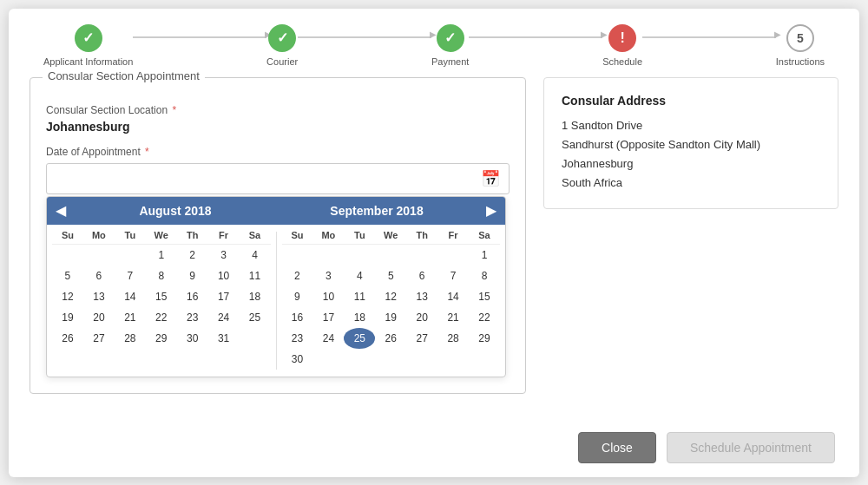 This screenshot has height=485, width=868. What do you see at coordinates (276, 211) in the screenshot?
I see `calendar-header: ◀ August 2018 September 2018 ▶` at bounding box center [276, 211].